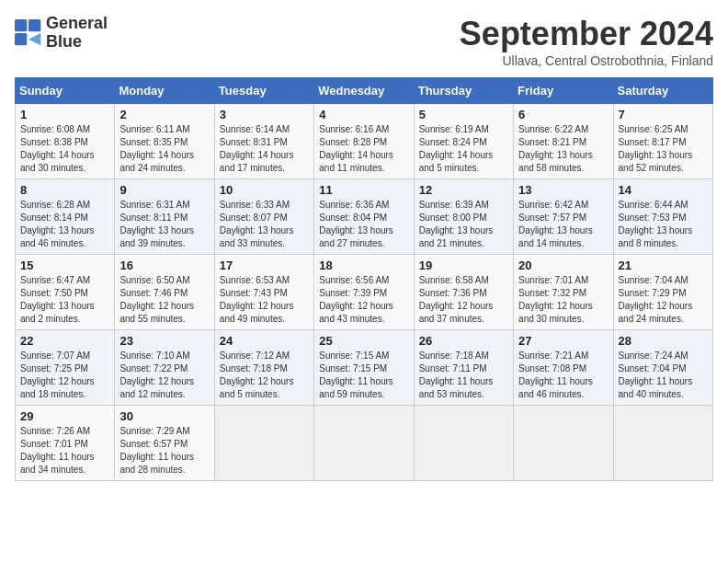 Image resolution: width=728 pixels, height=563 pixels. What do you see at coordinates (664, 190) in the screenshot?
I see `day-number: 14` at bounding box center [664, 190].